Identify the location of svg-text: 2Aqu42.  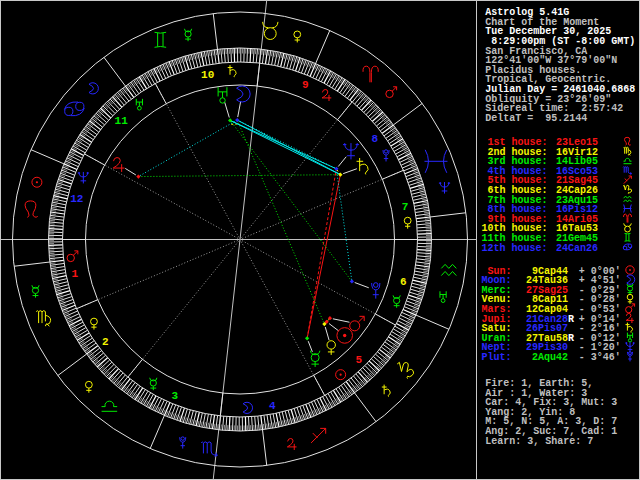
(547, 358).